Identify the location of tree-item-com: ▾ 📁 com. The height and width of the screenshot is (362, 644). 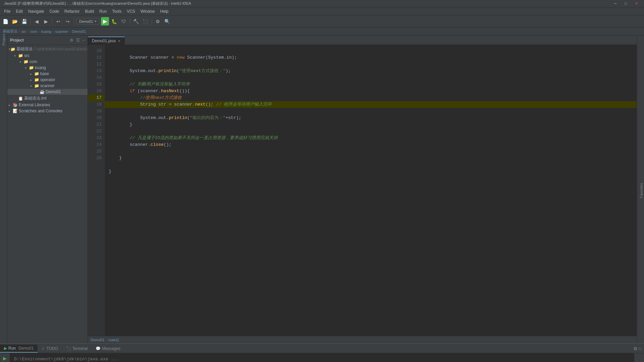
(48, 62).